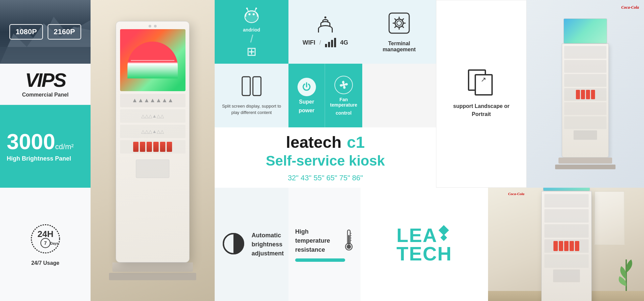  I want to click on kiosk-3d-model: ▲▲▲▲▲▲▲ △△△▲△△ △△△▲△△, so click(153, 151).